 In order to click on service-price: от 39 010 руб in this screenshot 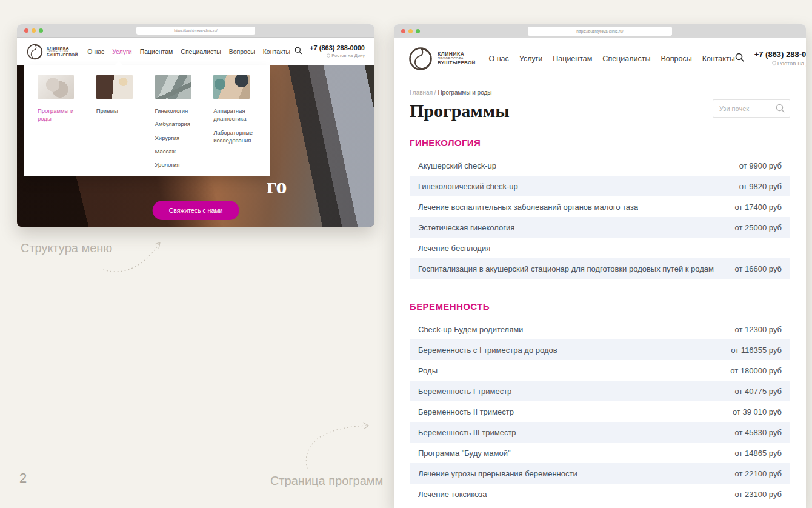, I will do `click(757, 412)`.